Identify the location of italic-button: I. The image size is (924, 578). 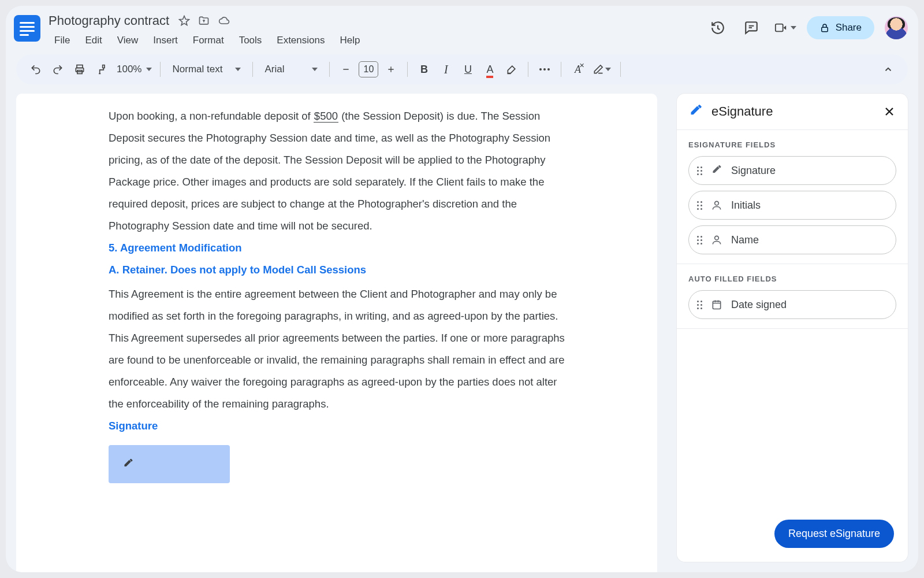
(446, 69).